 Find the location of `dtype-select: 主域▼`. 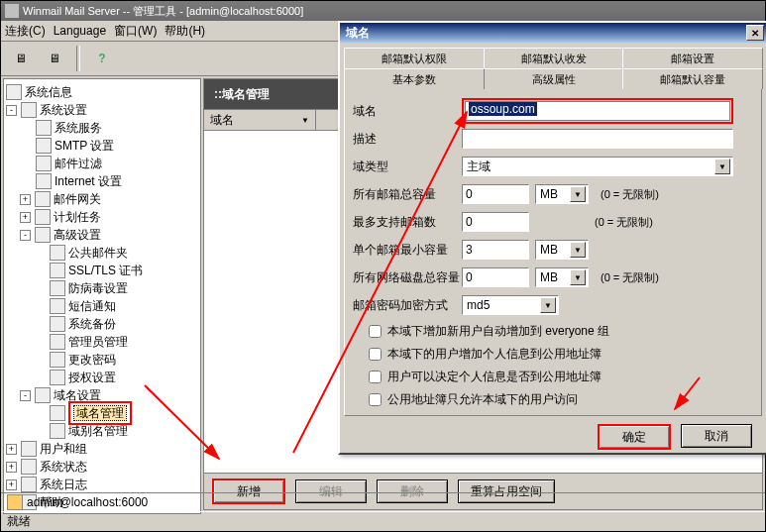

dtype-select: 主域▼ is located at coordinates (598, 166).